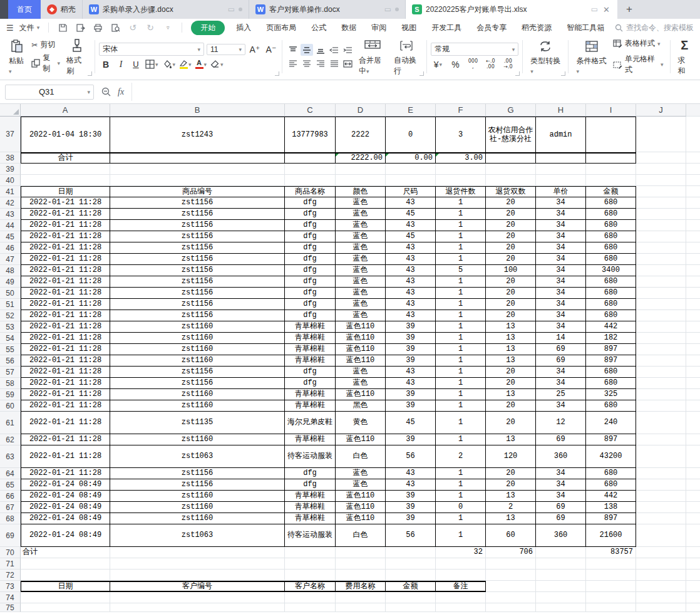 This screenshot has height=614, width=700. What do you see at coordinates (561, 338) in the screenshot?
I see `cell-H54: 14` at bounding box center [561, 338].